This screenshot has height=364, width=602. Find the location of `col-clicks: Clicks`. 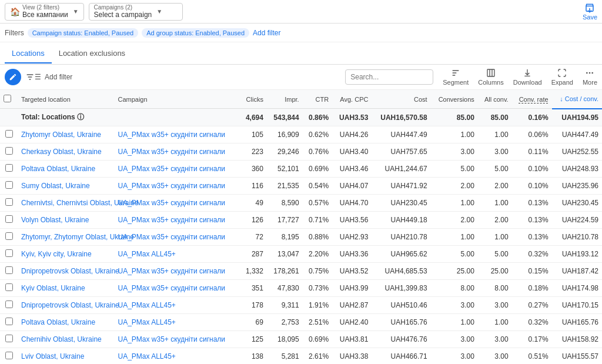

col-clicks: Clicks is located at coordinates (253, 99).